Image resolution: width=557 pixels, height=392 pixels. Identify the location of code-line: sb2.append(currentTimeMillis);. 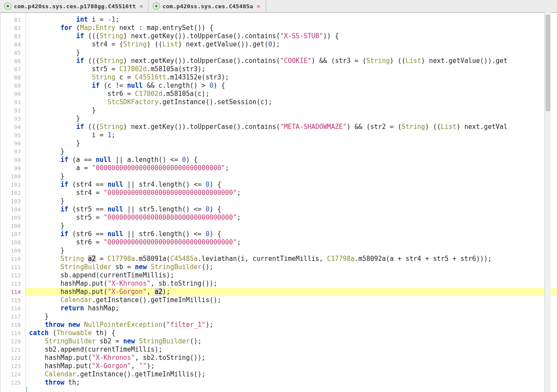
(291, 350).